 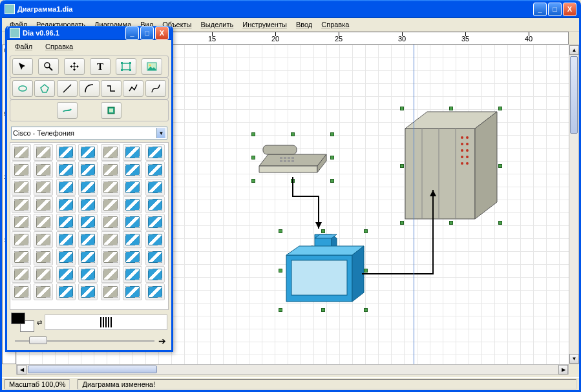 What do you see at coordinates (217, 25) in the screenshot?
I see `menu-select: Выделить` at bounding box center [217, 25].